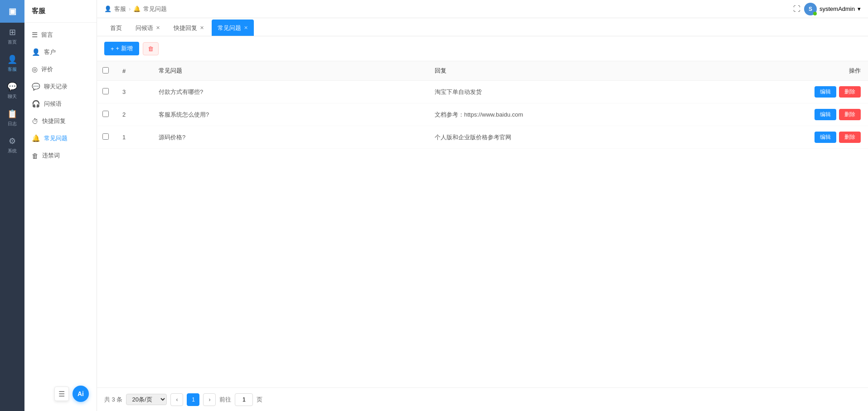 The image size is (868, 411). Describe the element at coordinates (289, 71) in the screenshot. I see `th-question: 常见问题` at that location.